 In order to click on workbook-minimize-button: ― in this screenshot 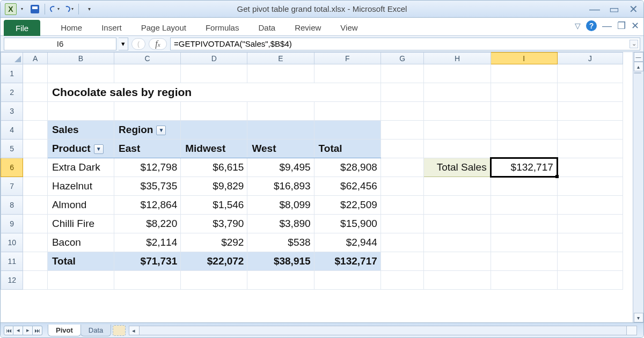, I will do `click(607, 26)`.